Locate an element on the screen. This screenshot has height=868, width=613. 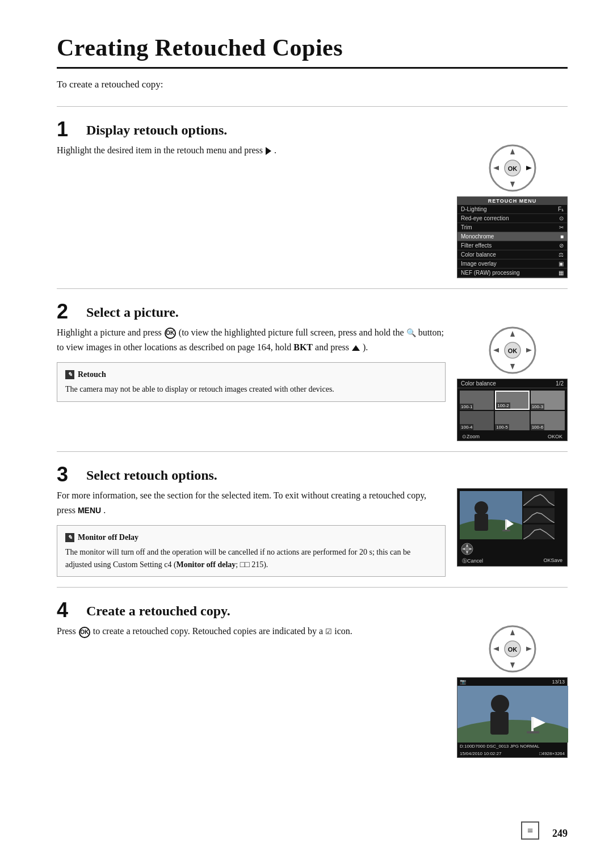
monitor-note-title-text: Monitor off Delay is located at coordinates (108, 538).